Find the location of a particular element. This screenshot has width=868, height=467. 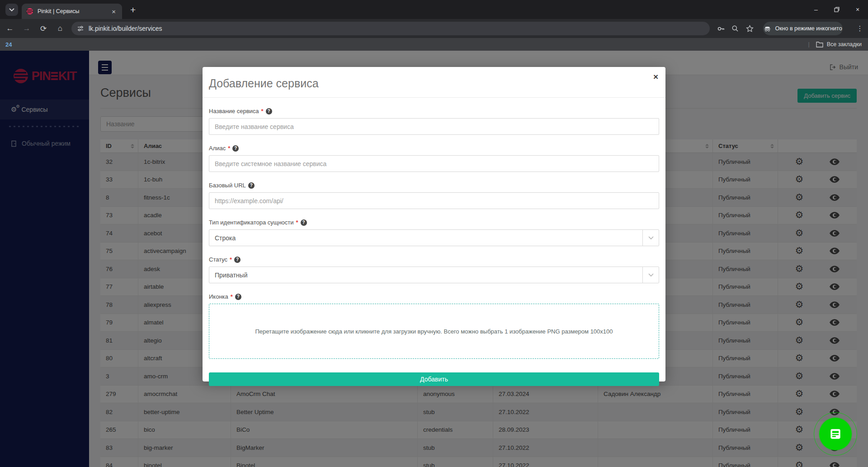

incognito-badge: Окно в режиме инкогнито is located at coordinates (803, 29).